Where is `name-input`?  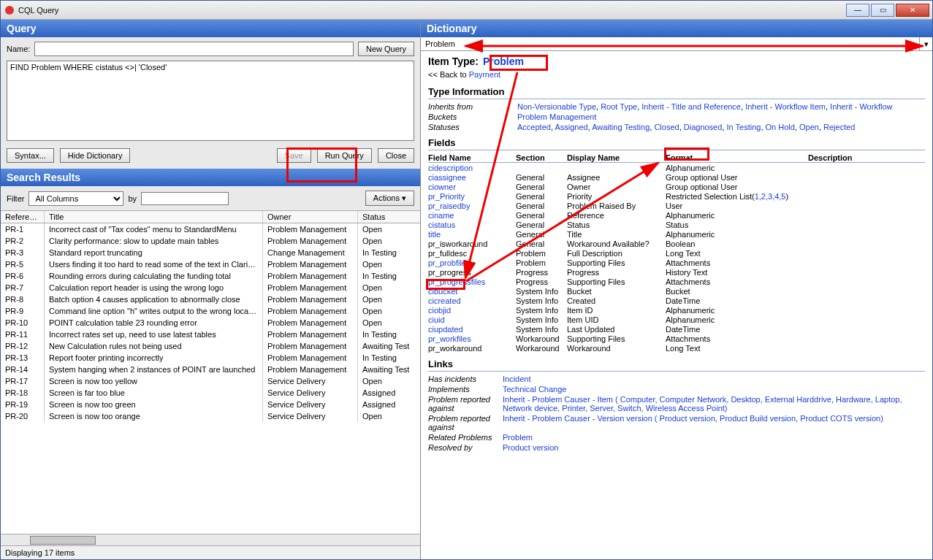
name-input is located at coordinates (194, 49).